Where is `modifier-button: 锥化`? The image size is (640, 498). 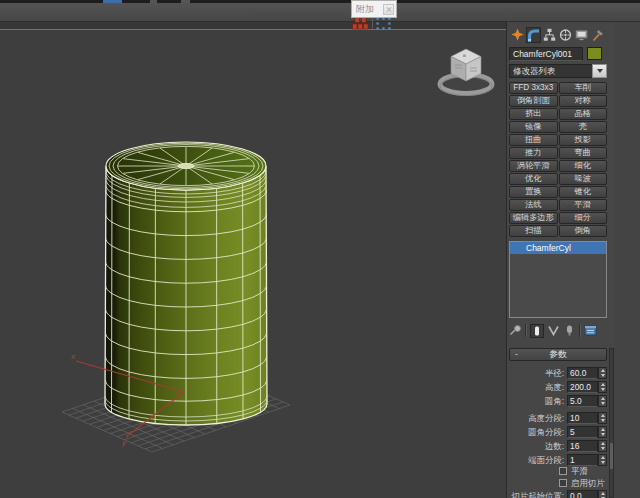
modifier-button: 锥化 is located at coordinates (584, 192).